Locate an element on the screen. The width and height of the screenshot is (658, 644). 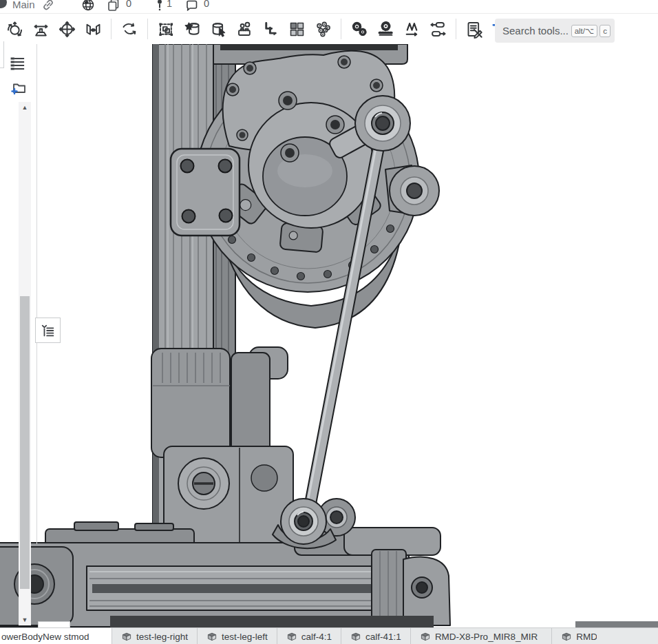
features-list-icon is located at coordinates (18, 63).